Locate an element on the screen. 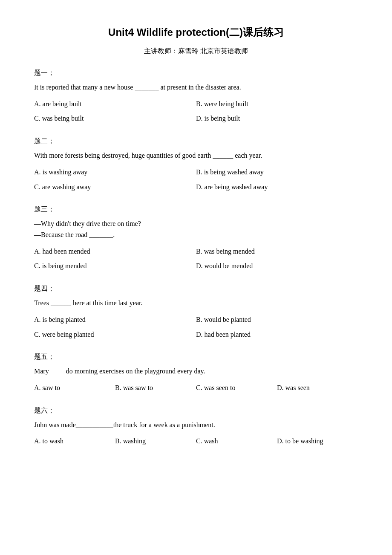 This screenshot has height=555, width=392. option-b-q6: B. washing is located at coordinates (156, 442).